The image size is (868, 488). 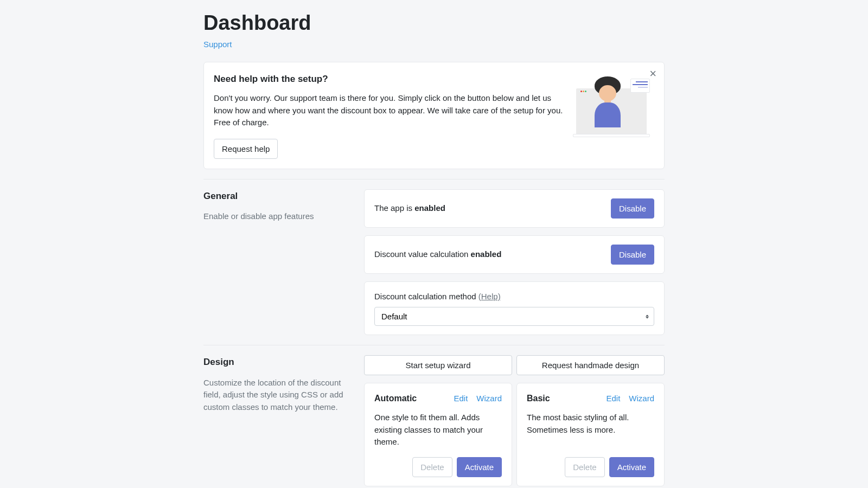 I want to click on help-banner-title: Need help with the setup?, so click(x=388, y=79).